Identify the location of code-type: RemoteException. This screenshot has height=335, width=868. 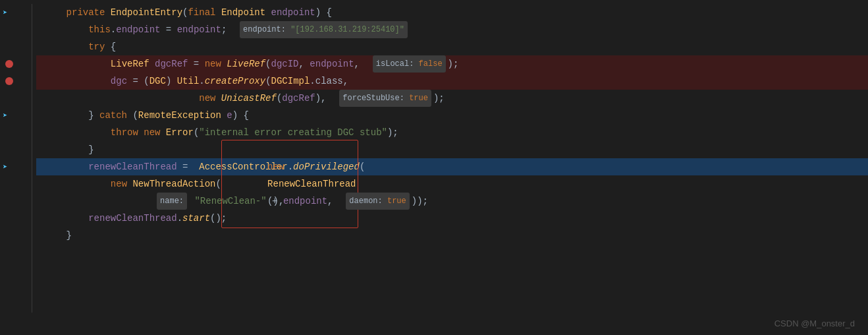
(182, 115).